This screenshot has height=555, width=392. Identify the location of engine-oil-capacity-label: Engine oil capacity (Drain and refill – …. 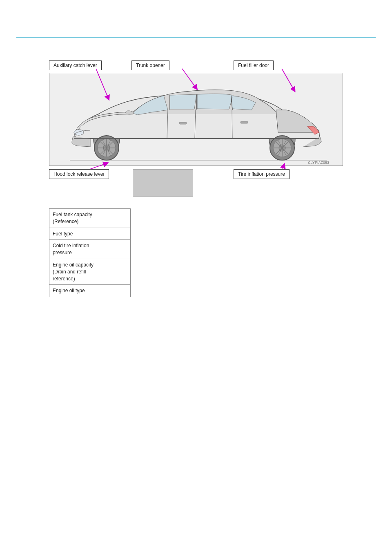
(90, 271).